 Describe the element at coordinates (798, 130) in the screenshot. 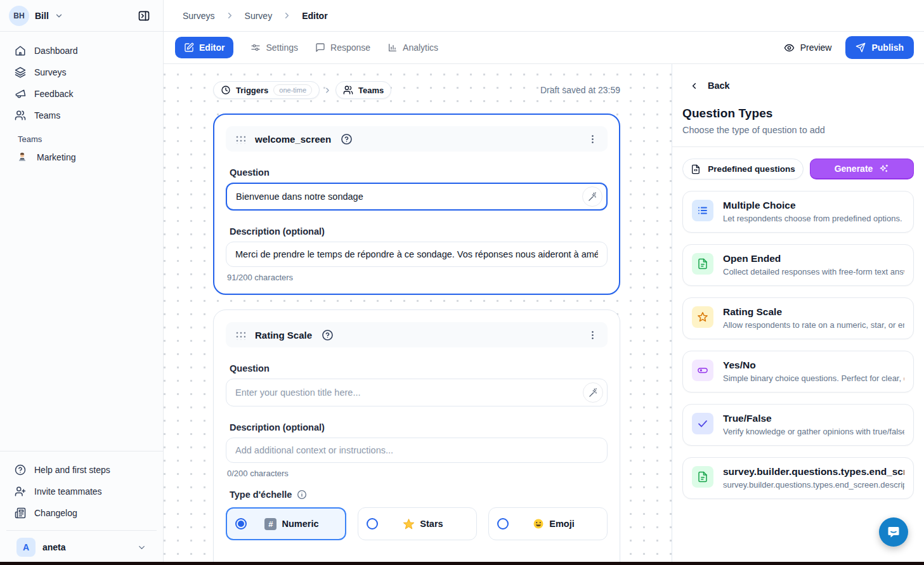

I see `panel-subtitle: Choose the type of question to add` at that location.